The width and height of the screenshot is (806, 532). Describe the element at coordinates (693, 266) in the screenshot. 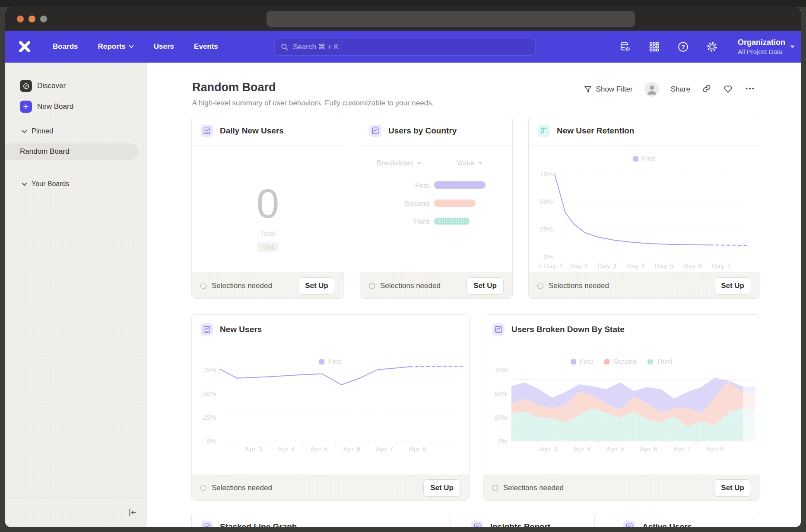

I see `svg-text: Day 6` at that location.